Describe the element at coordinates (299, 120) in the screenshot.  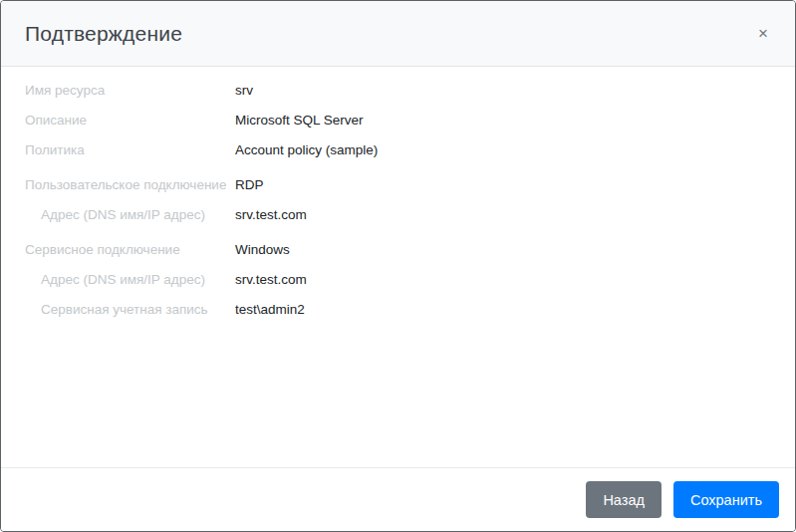
I see `field-value: Microsoft SQL Server` at that location.